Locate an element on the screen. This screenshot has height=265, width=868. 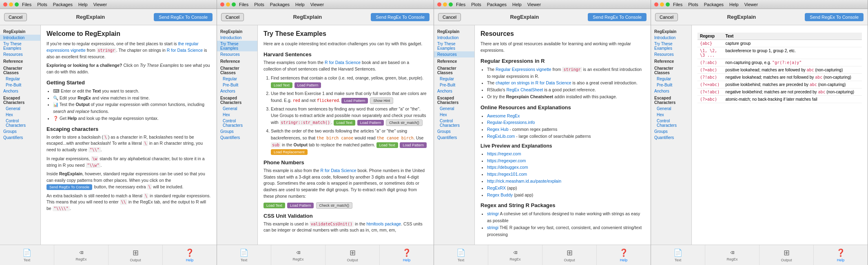
sidebar-item-groups-3: Groups is located at coordinates (454, 131).